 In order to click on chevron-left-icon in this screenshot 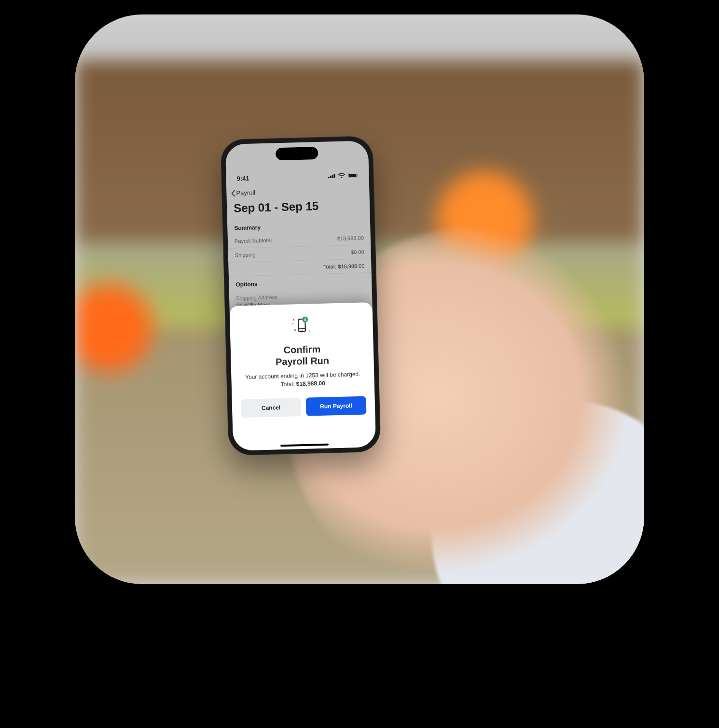, I will do `click(233, 193)`.